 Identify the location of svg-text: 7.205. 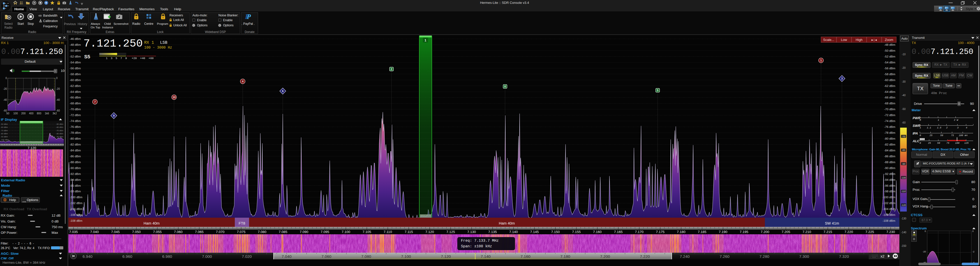
(786, 232).